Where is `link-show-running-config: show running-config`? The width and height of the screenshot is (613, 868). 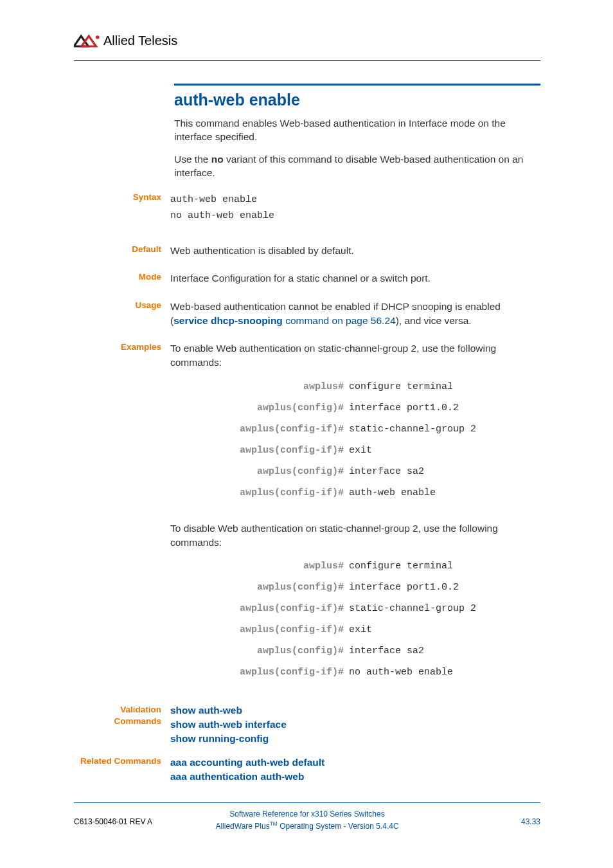
link-show-running-config: show running-config is located at coordinates (355, 739).